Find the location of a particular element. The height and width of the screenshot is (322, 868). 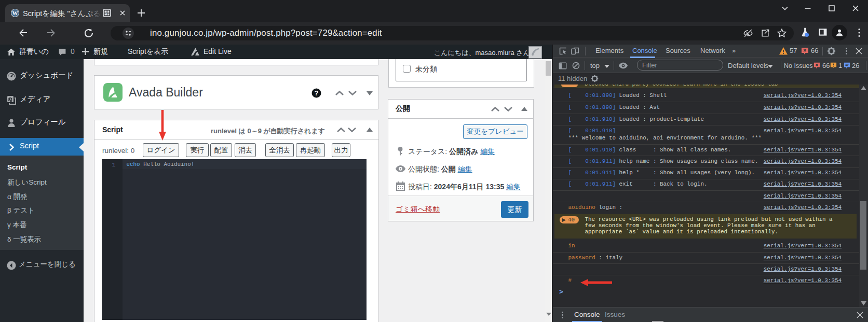

svg-text: W is located at coordinates (16, 13).